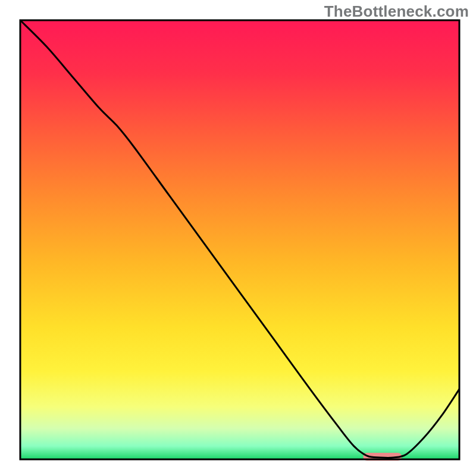  I want to click on watermark-text: TheBottleneck.com, so click(396, 12).